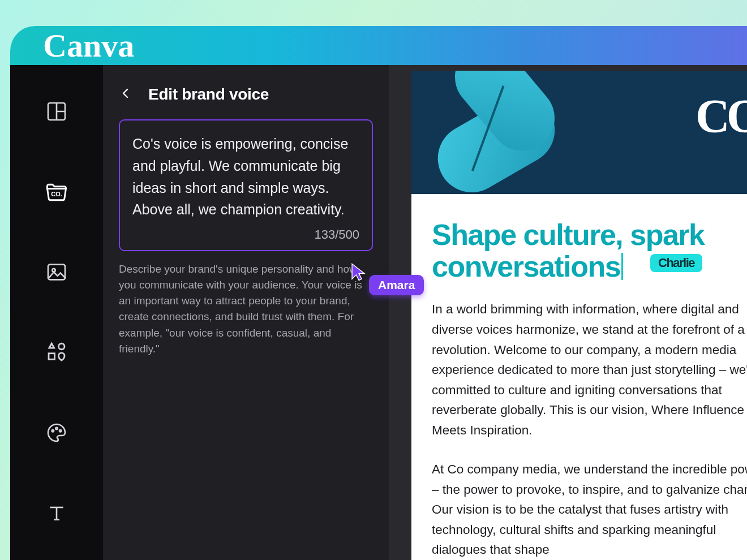 This screenshot has height=560, width=747. I want to click on text-caret, so click(622, 266).